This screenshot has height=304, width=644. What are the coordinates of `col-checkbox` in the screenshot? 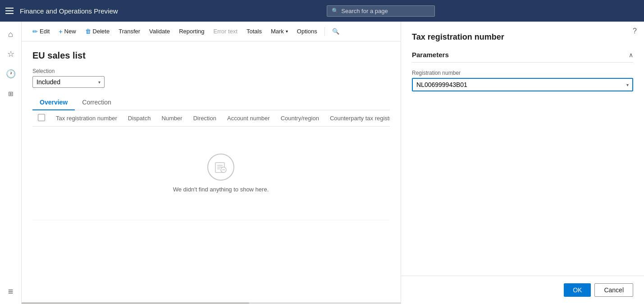 It's located at (41, 118).